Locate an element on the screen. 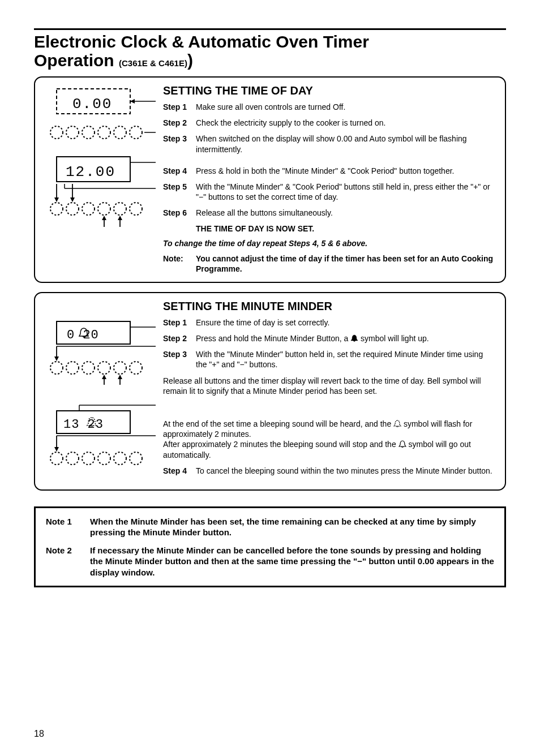 The width and height of the screenshot is (540, 756). display-value-0-20: 0 20 is located at coordinates (83, 335).